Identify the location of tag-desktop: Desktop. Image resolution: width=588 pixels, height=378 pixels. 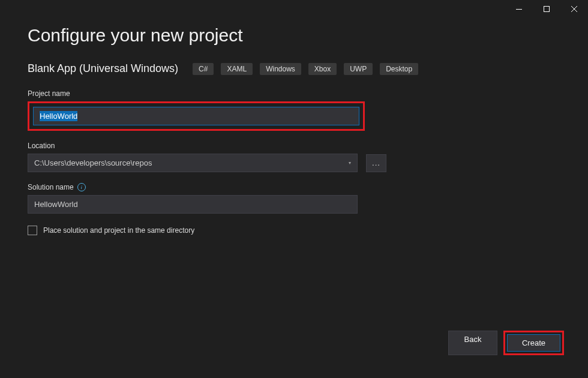
(399, 69).